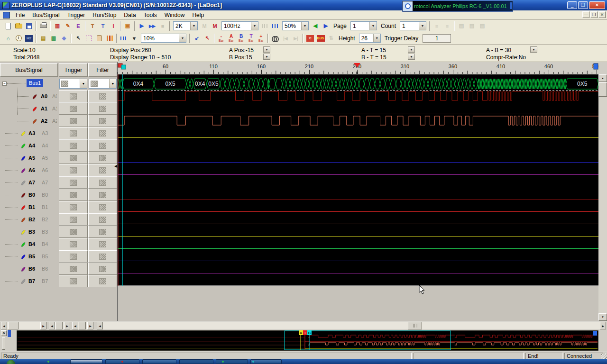  Describe the element at coordinates (73, 219) in the screenshot. I see `trigger-cell-b2` at that location.